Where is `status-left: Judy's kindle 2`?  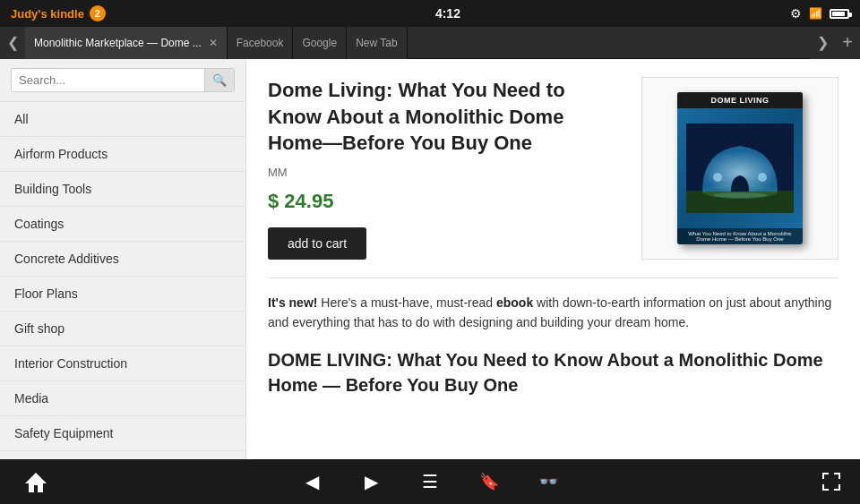
status-left: Judy's kindle 2 is located at coordinates (58, 13).